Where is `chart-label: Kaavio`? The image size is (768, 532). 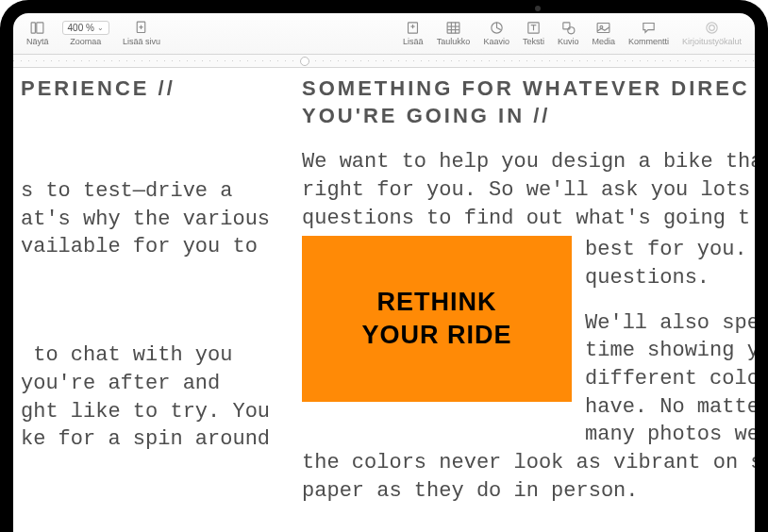
chart-label: Kaavio is located at coordinates (496, 42).